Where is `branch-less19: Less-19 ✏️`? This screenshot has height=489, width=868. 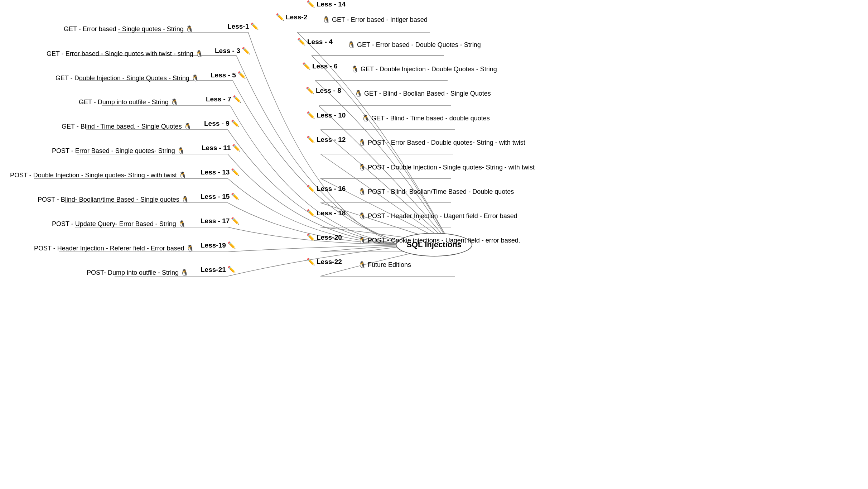
branch-less19: Less-19 ✏️ is located at coordinates (218, 245).